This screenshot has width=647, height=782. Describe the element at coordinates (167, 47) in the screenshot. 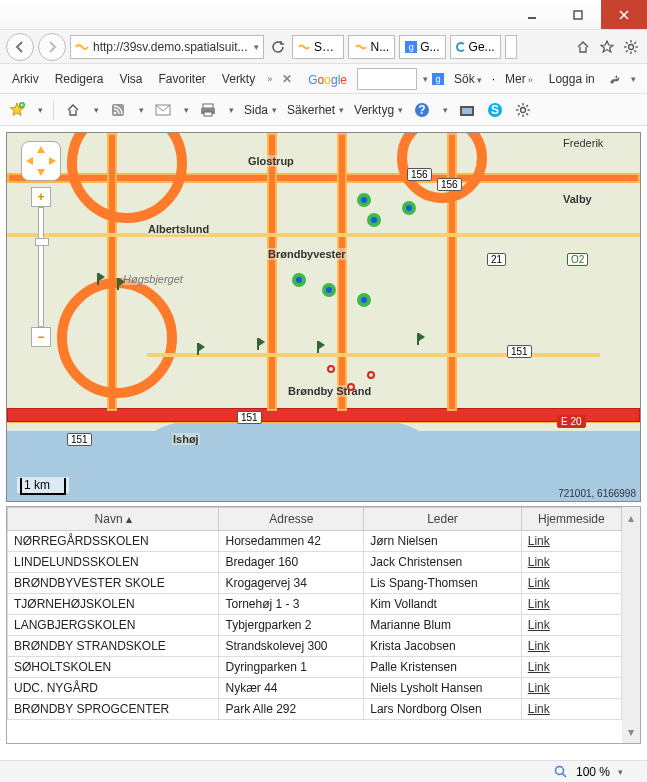

I see `address-bar: http://39sv.demo.spatialsuit... ▾` at that location.